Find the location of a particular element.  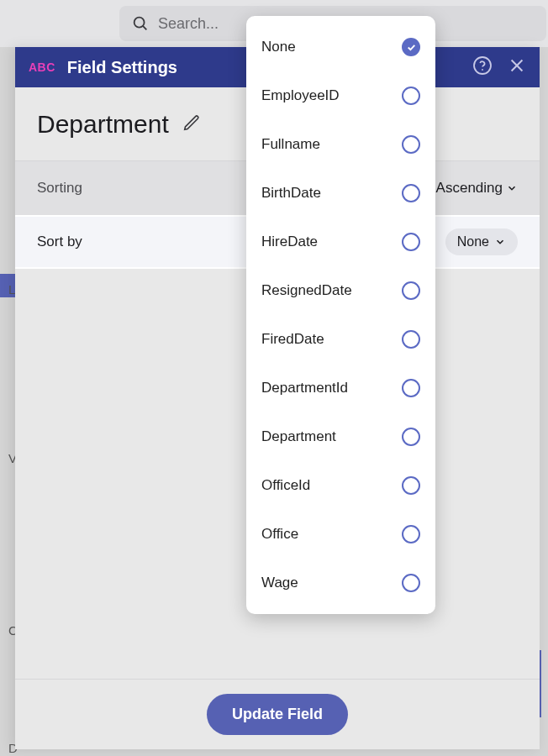

field-type-badge: ABC is located at coordinates (42, 67).